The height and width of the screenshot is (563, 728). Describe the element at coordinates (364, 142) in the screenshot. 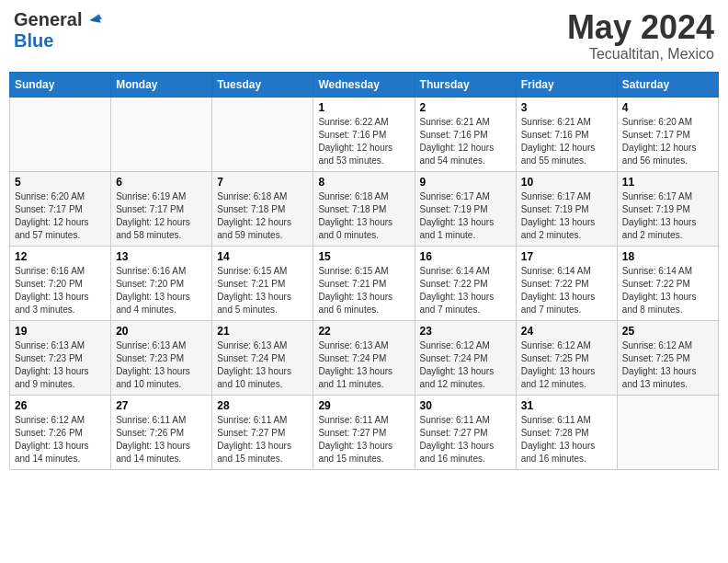

I see `day-info: Sunrise: 6:22 AM Sunset: 7:16 PM Dayligh…` at that location.